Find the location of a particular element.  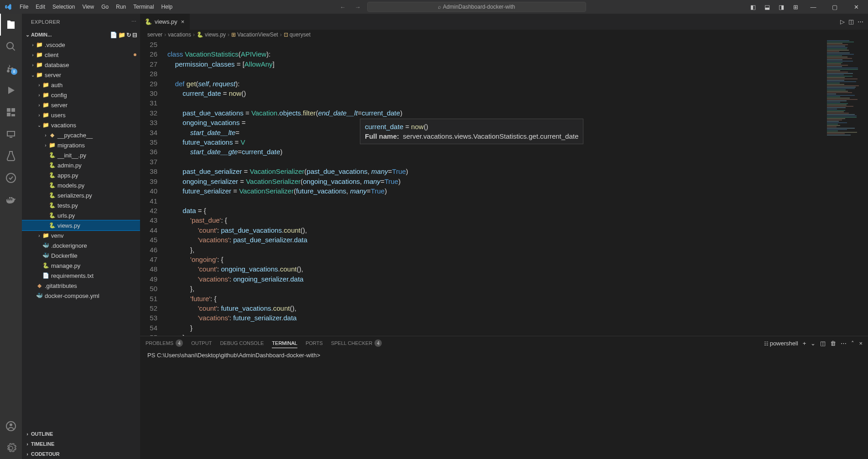

docker-activity is located at coordinates (11, 200).